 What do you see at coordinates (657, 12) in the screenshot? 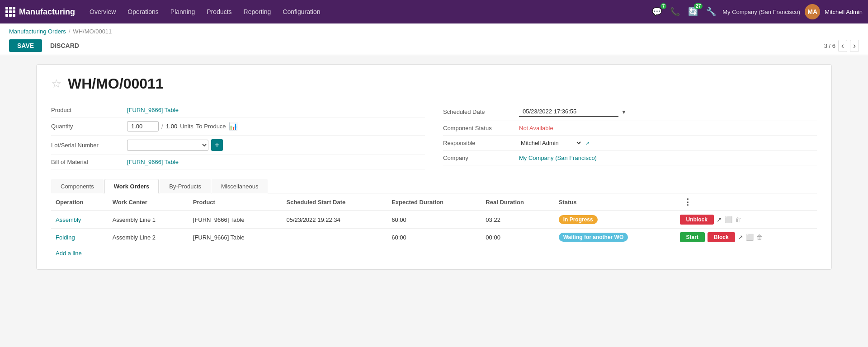
I see `chat-button: 💬 7` at bounding box center [657, 12].